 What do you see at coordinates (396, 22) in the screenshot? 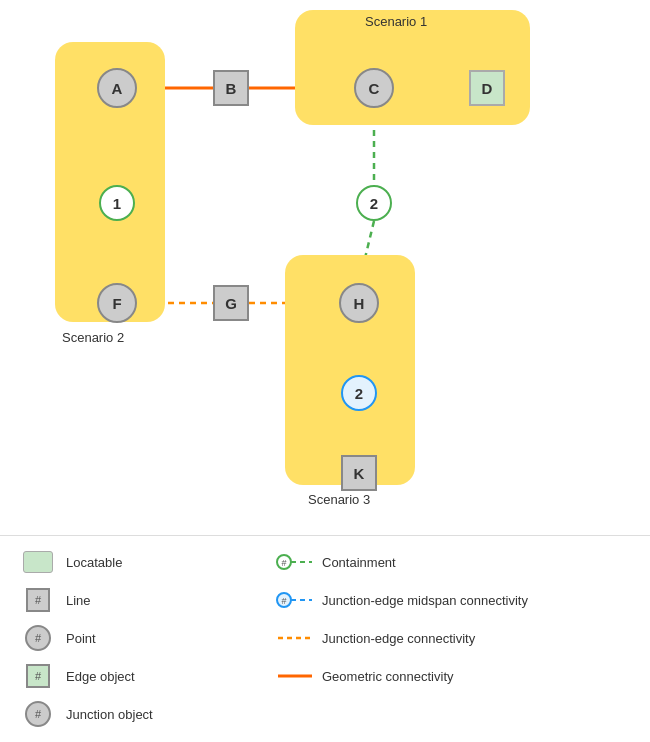
I see `scenario1-label: Scenario 1` at bounding box center [396, 22].